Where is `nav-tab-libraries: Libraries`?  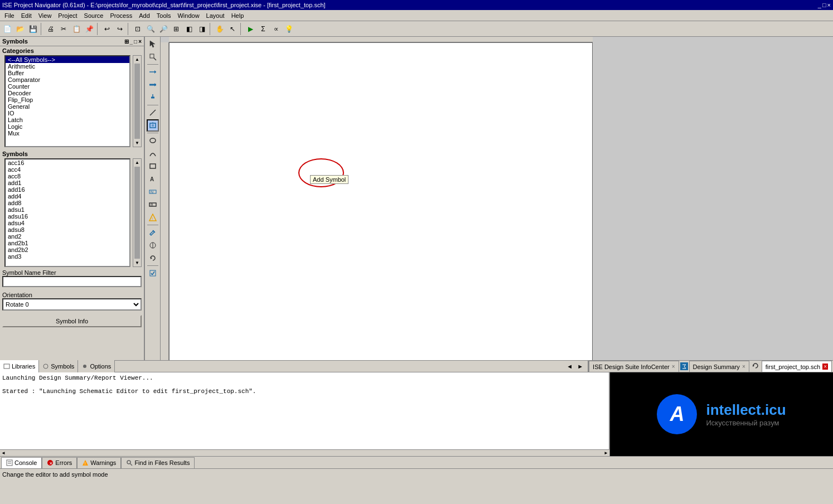 nav-tab-libraries: Libraries is located at coordinates (20, 366).